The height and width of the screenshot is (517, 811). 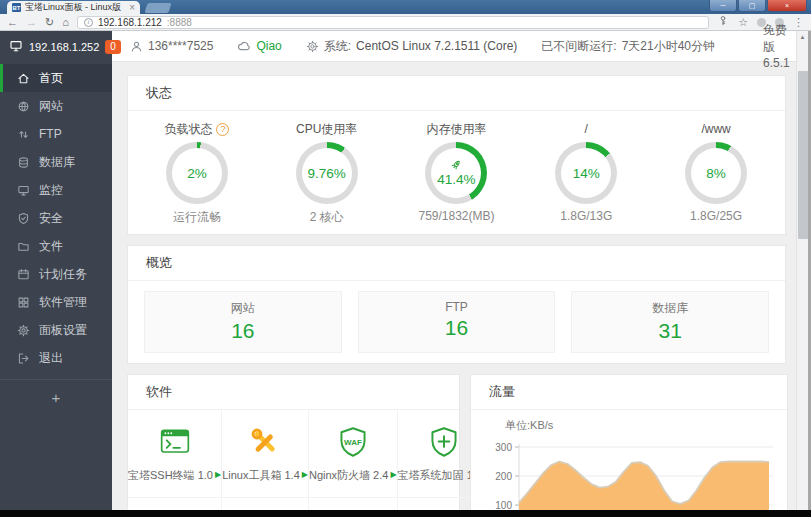 What do you see at coordinates (24, 162) in the screenshot?
I see `database-icon` at bounding box center [24, 162].